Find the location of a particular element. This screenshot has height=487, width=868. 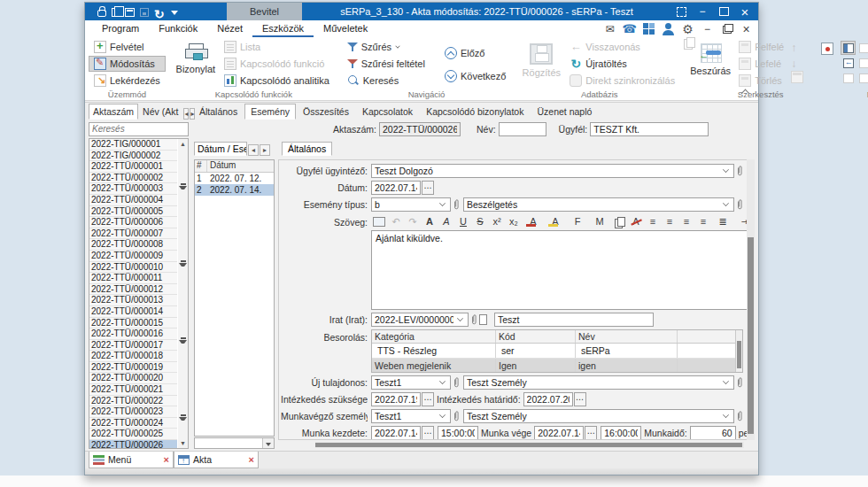

scroll-up-icon is located at coordinates (182, 143).